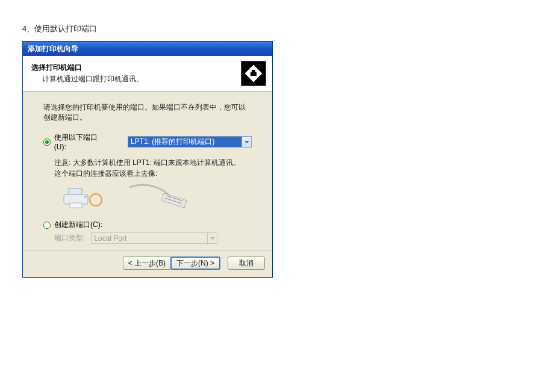 Image resolution: width=554 pixels, height=392 pixels. Describe the element at coordinates (151, 168) in the screenshot. I see `port-note-text: 注意: 大多数计算机使用 LPT1: 端口来跟本地计算机通讯。这个端口的连接器应…` at that location.